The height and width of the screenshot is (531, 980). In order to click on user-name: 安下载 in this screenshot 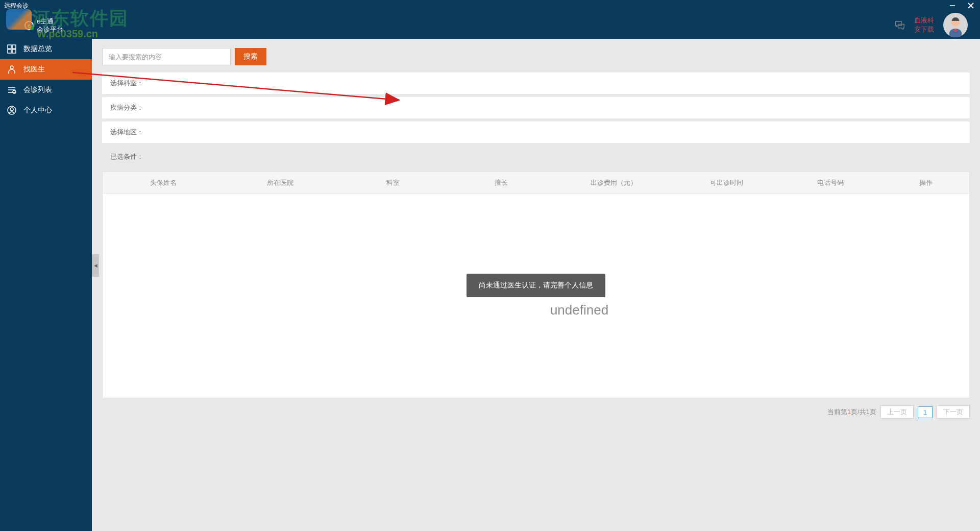, I will do `click(924, 30)`.